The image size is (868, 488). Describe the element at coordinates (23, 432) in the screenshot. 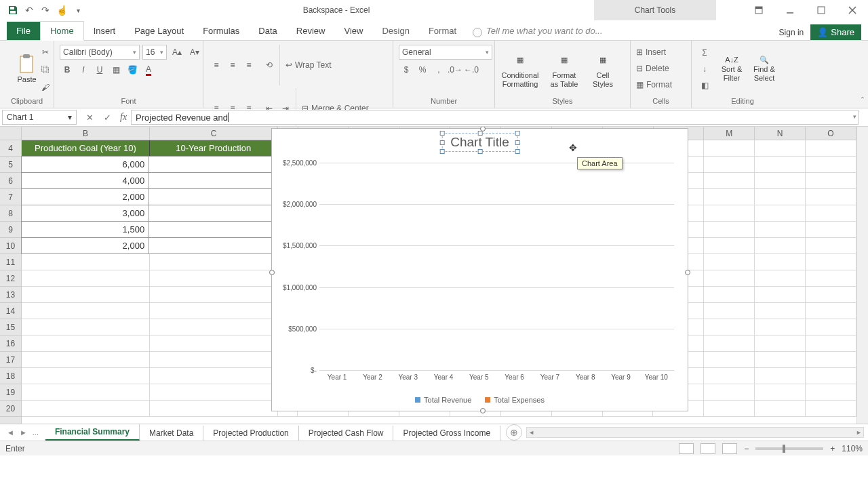

I see `sheet-nav-next-icon: ►` at that location.